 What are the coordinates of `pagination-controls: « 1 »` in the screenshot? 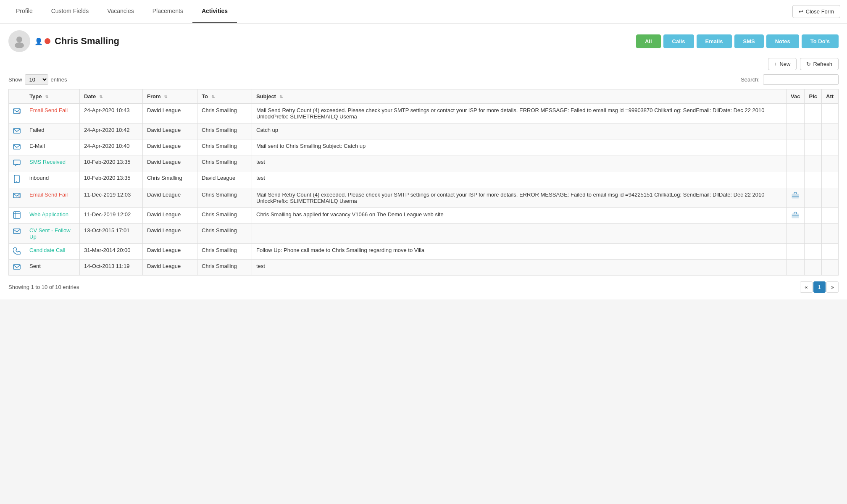 It's located at (819, 287).